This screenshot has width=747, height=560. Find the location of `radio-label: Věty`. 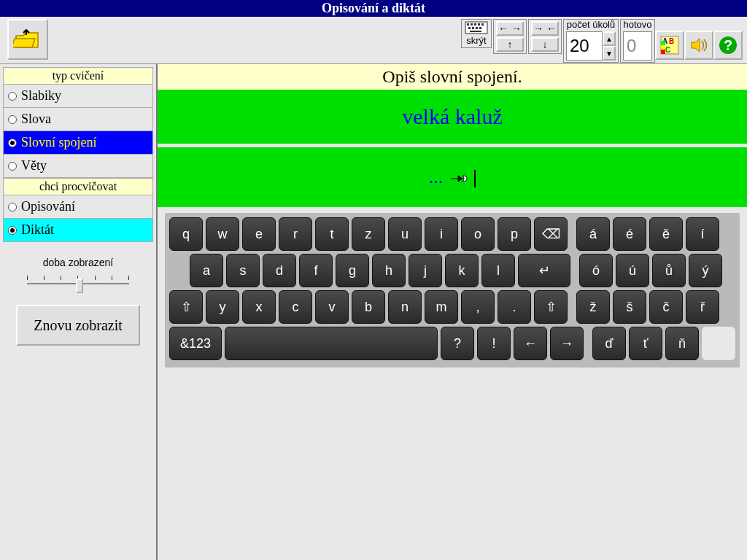

radio-label: Věty is located at coordinates (34, 166).